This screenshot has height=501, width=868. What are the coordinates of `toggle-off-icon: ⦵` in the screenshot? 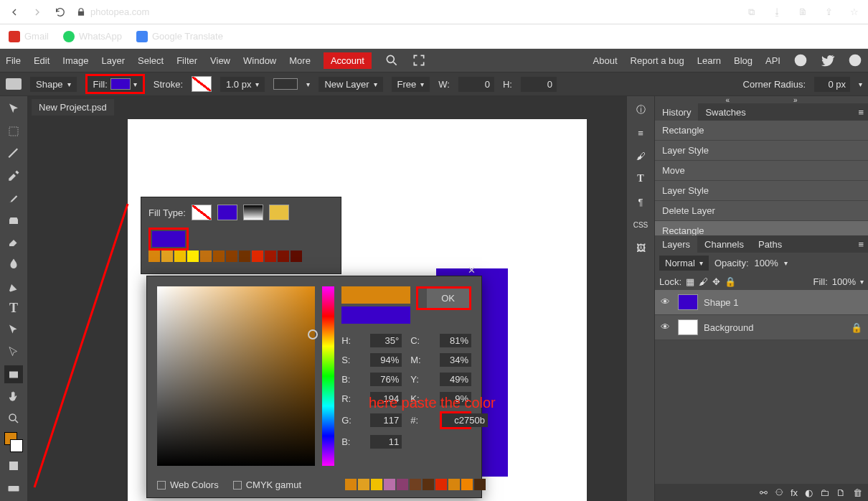 It's located at (779, 492).